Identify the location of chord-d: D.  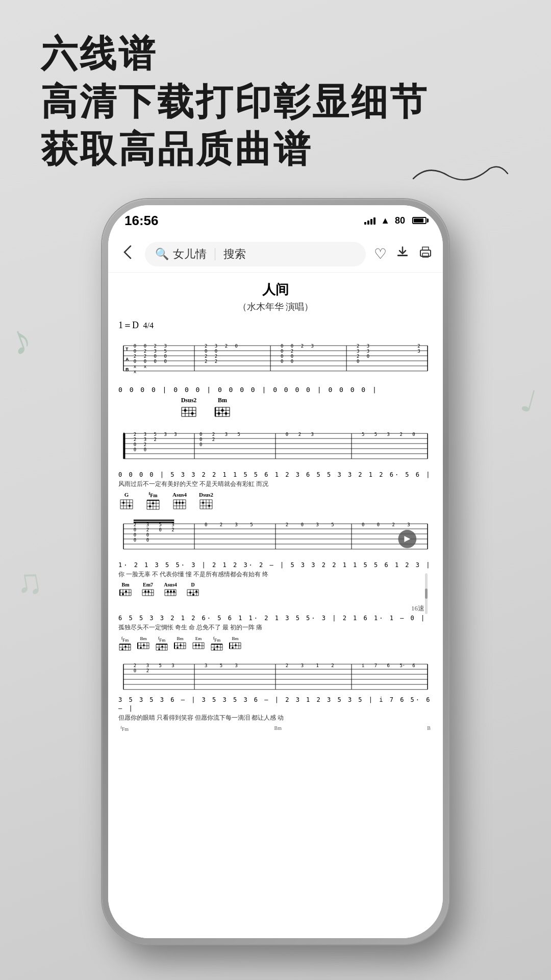
(193, 592).